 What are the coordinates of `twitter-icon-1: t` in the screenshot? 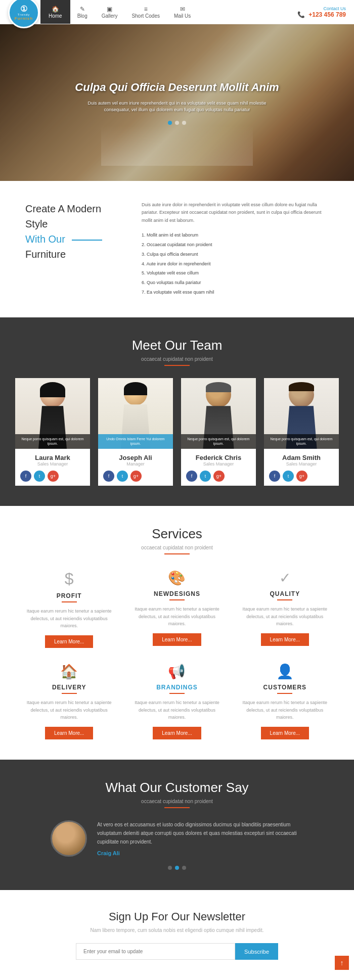 It's located at (39, 476).